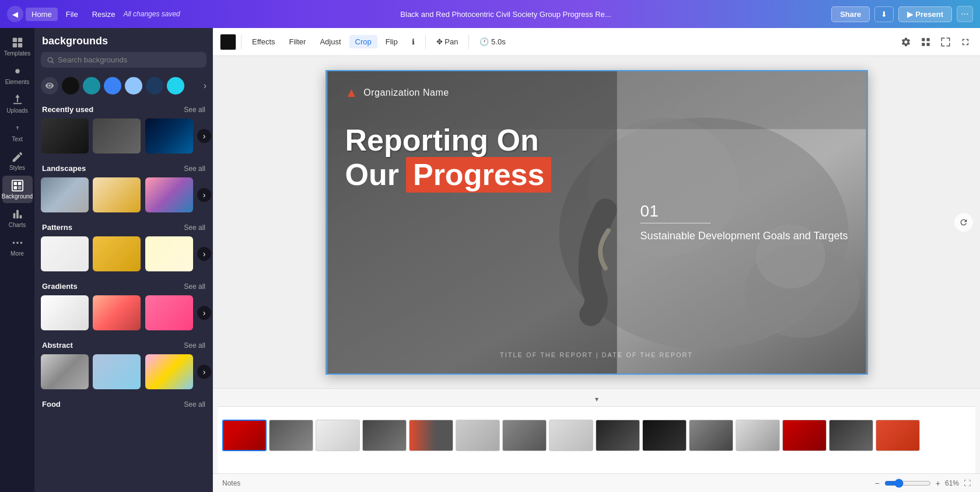 The height and width of the screenshot is (492, 980). Describe the element at coordinates (18, 161) in the screenshot. I see `sidebar-item-styles: Styles` at that location.